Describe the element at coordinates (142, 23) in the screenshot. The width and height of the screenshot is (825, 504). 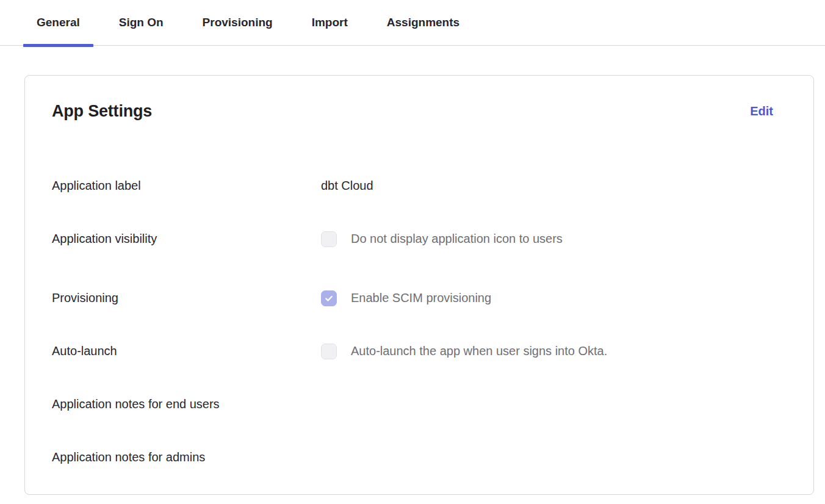
I see `tab-sign-on: Sign On` at that location.